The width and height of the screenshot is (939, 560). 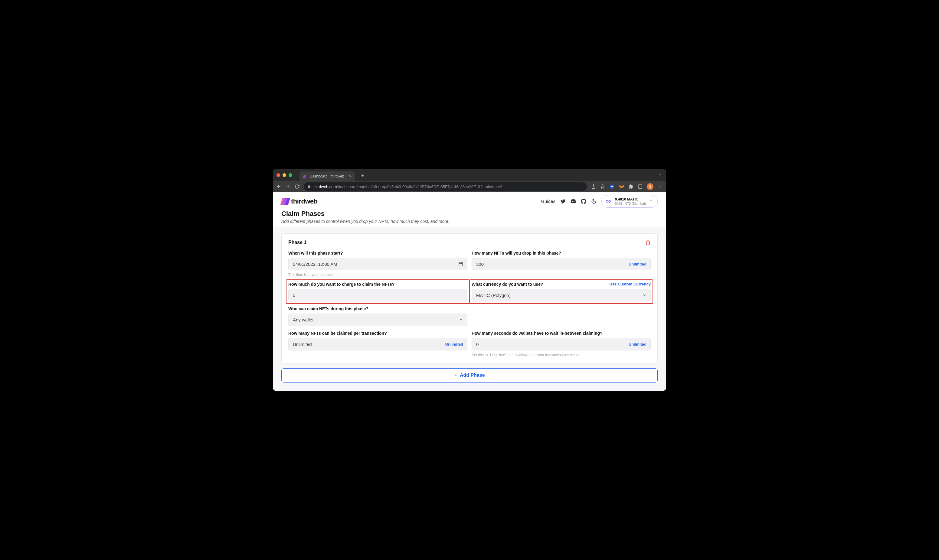 What do you see at coordinates (378, 309) in the screenshot?
I see `who-label: Who can claim NFTs during this phase?` at bounding box center [378, 309].